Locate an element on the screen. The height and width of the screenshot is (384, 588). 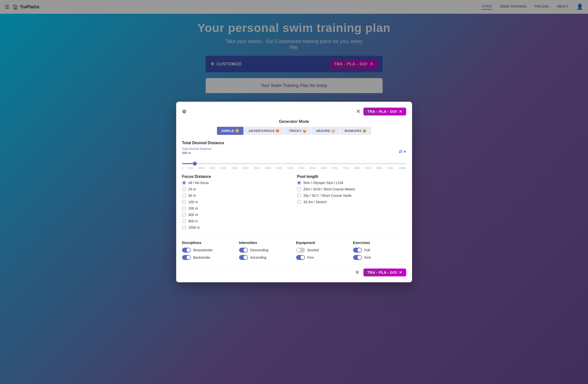
pool-length-section: Pool length 50m / Olympic Size / LCM 25m… is located at coordinates (352, 202).